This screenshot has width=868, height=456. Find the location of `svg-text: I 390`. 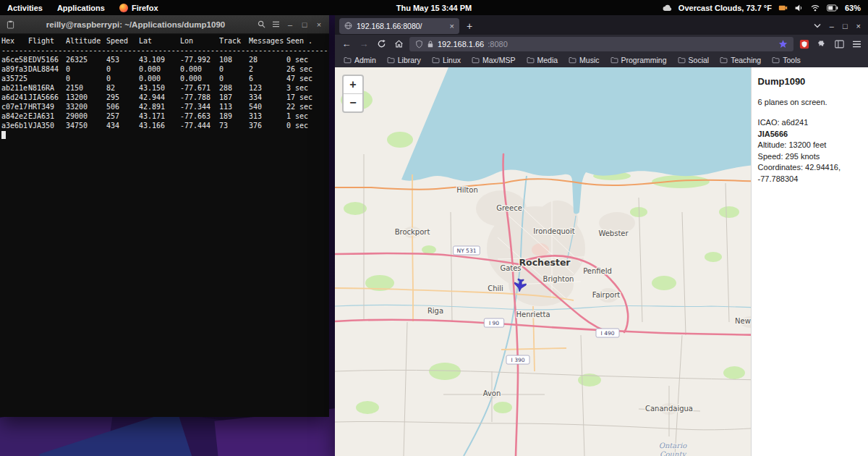

svg-text: I 390 is located at coordinates (518, 360).